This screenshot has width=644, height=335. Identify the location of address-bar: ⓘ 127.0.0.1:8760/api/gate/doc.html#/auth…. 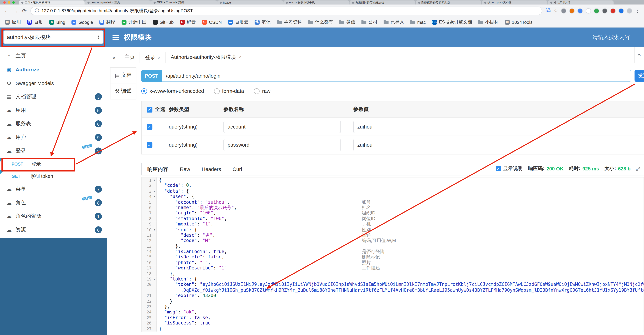
(286, 11).